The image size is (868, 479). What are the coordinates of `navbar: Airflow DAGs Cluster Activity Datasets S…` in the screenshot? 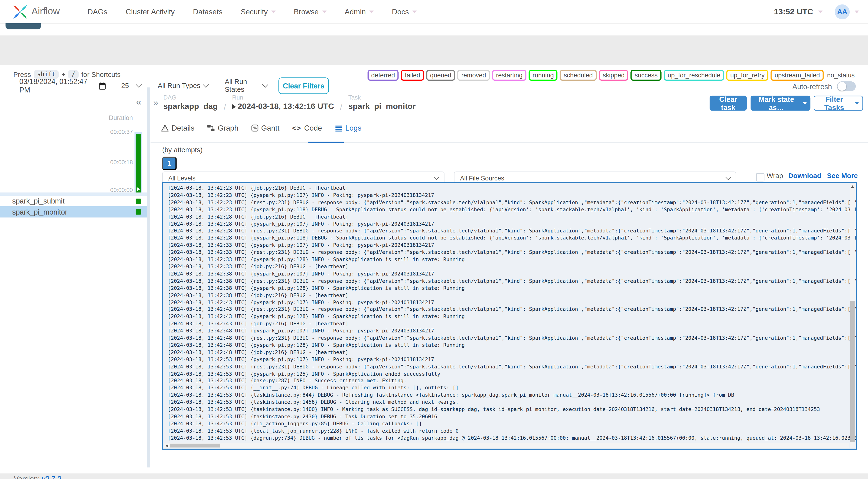 It's located at (434, 12).